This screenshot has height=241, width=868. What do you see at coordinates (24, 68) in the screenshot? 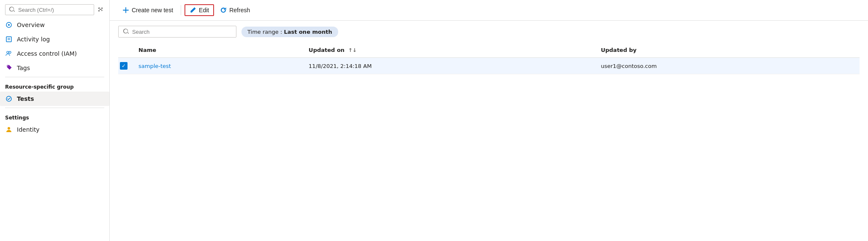
I see `sidebar-item-tags-label: Tags` at bounding box center [24, 68].